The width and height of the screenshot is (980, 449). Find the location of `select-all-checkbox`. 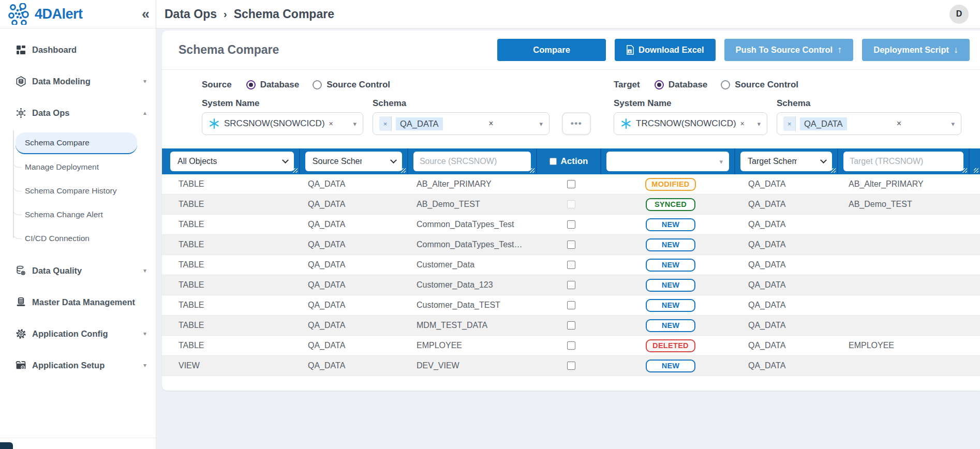

select-all-checkbox is located at coordinates (553, 161).